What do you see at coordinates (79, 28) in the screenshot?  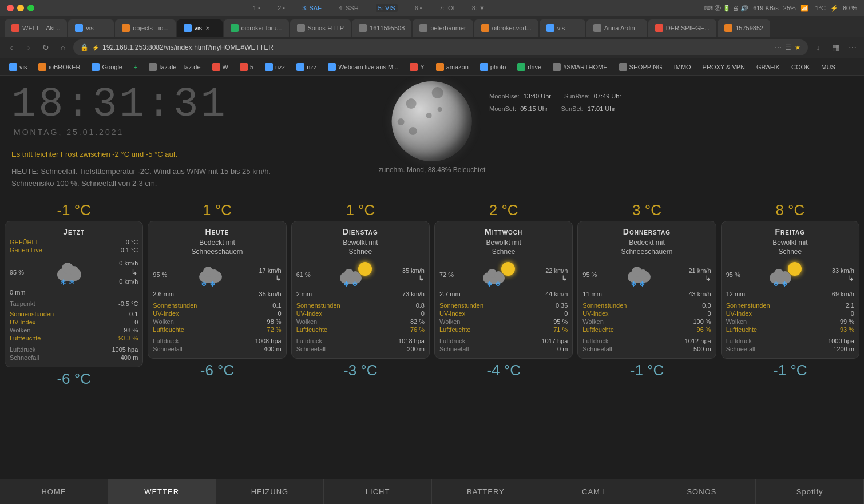 I see `tab-favicon-vis1` at bounding box center [79, 28].